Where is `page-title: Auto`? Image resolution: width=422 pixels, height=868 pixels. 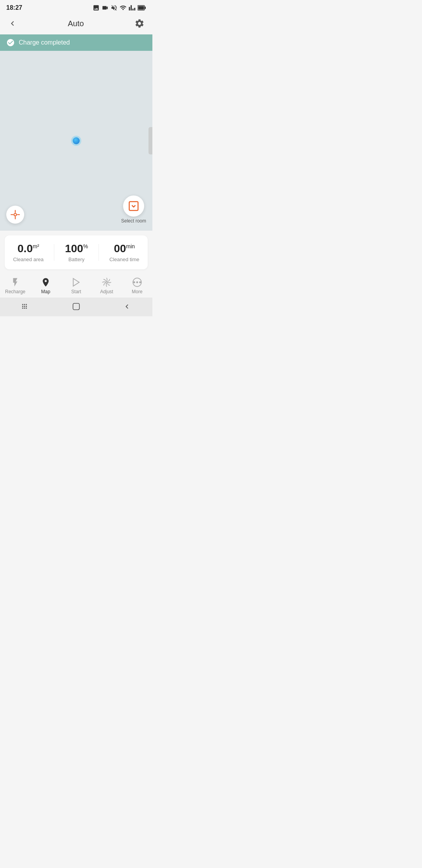
page-title: Auto is located at coordinates (76, 23).